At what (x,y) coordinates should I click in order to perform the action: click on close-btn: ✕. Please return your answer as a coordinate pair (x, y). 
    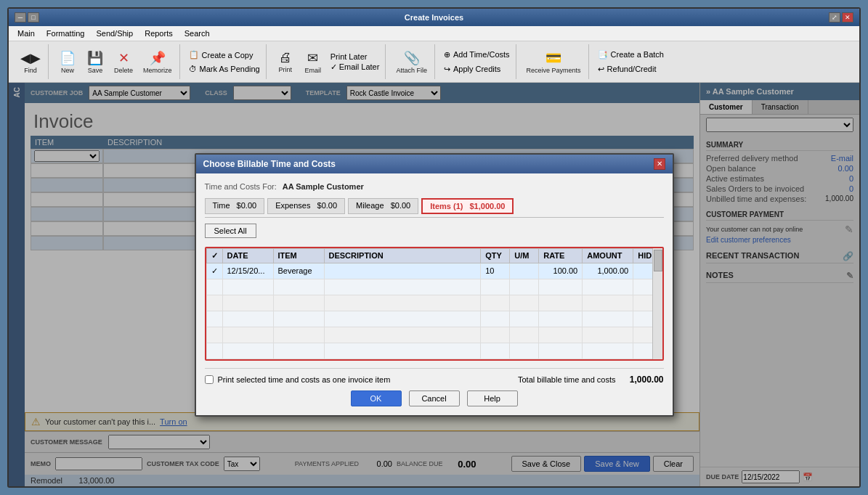
    Looking at the image, I should click on (848, 17).